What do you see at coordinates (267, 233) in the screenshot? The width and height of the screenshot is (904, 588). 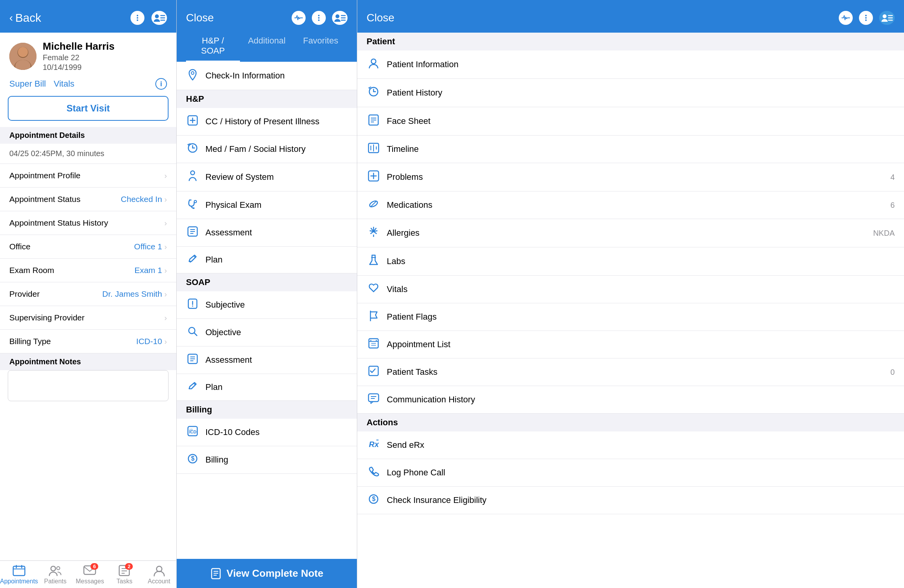 I see `hp-assessment-row: Assessment` at bounding box center [267, 233].